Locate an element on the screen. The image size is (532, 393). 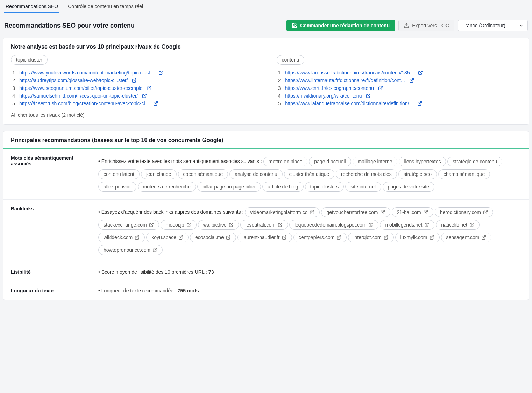
keyword-chip: contenu is located at coordinates (291, 60).